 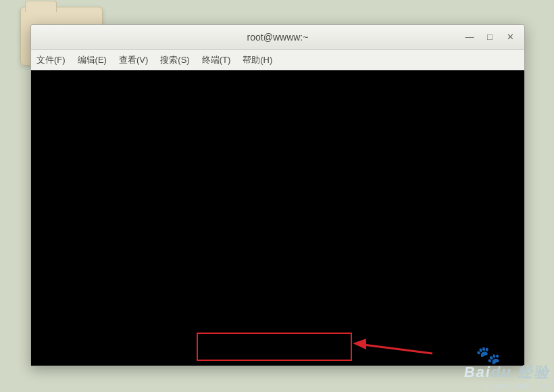 What do you see at coordinates (51, 60) in the screenshot?
I see `menu-file: 文件(F)` at bounding box center [51, 60].